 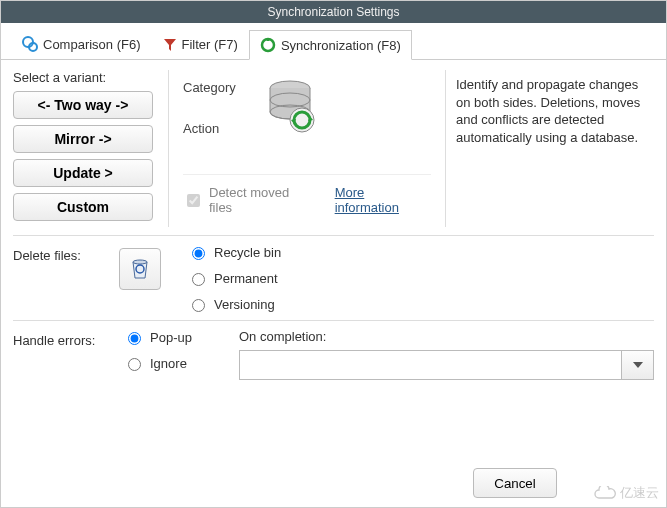 I want to click on delete-permanent-radio, so click(x=198, y=280).